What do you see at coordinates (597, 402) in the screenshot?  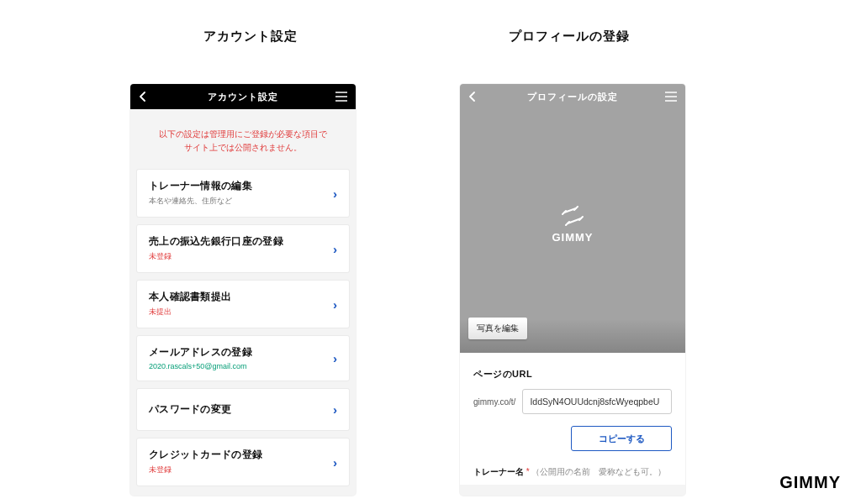 I see `url-input` at bounding box center [597, 402].